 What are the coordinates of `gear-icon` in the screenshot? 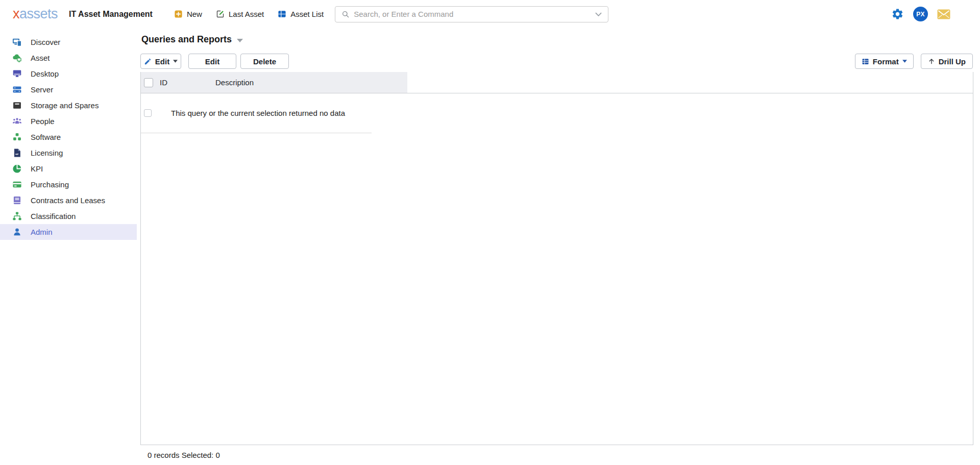 It's located at (897, 14).